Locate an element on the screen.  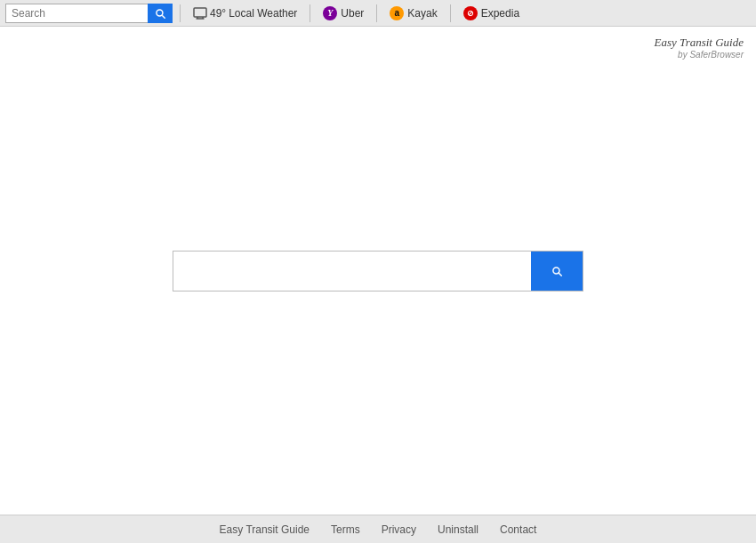
toolbar-search-input is located at coordinates (76, 13).